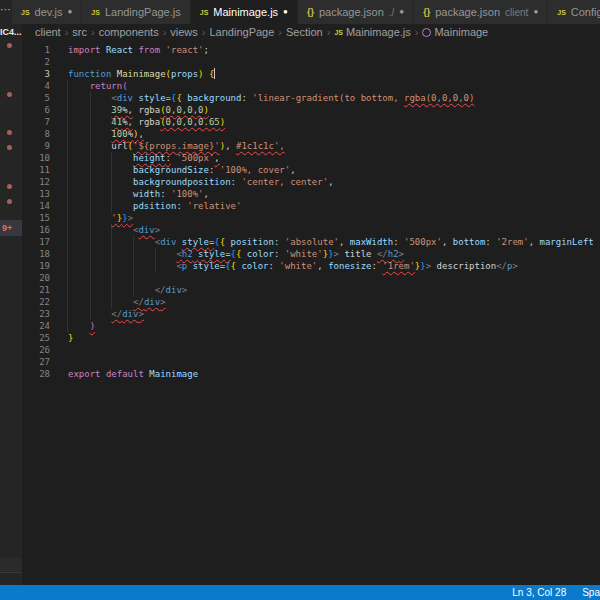 This screenshot has height=600, width=600. I want to click on line-number: 16, so click(36, 230).